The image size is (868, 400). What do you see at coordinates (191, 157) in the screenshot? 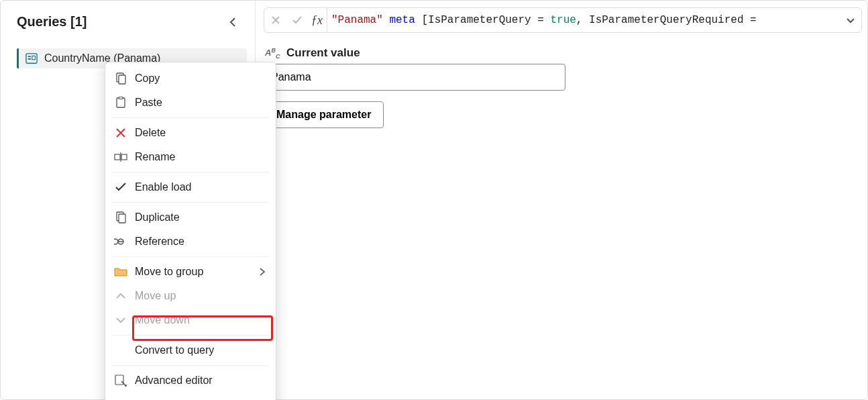
I see `menu-item-rename: Rename` at bounding box center [191, 157].